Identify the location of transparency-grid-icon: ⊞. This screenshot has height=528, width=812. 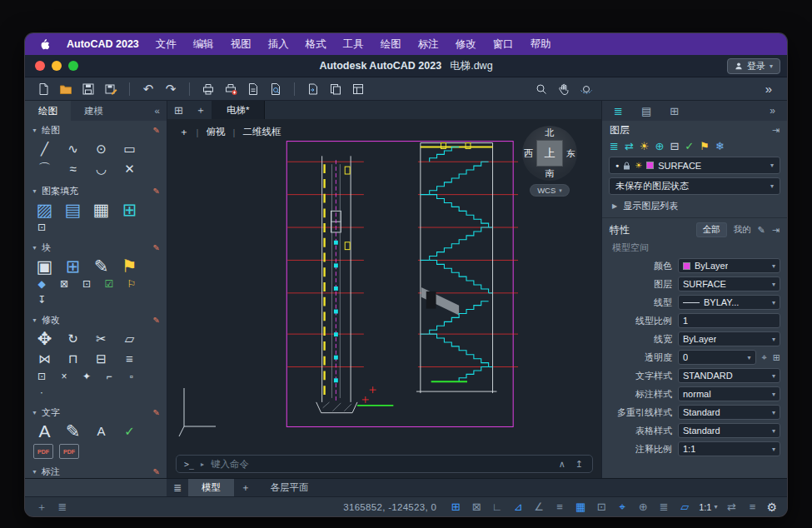
(776, 358).